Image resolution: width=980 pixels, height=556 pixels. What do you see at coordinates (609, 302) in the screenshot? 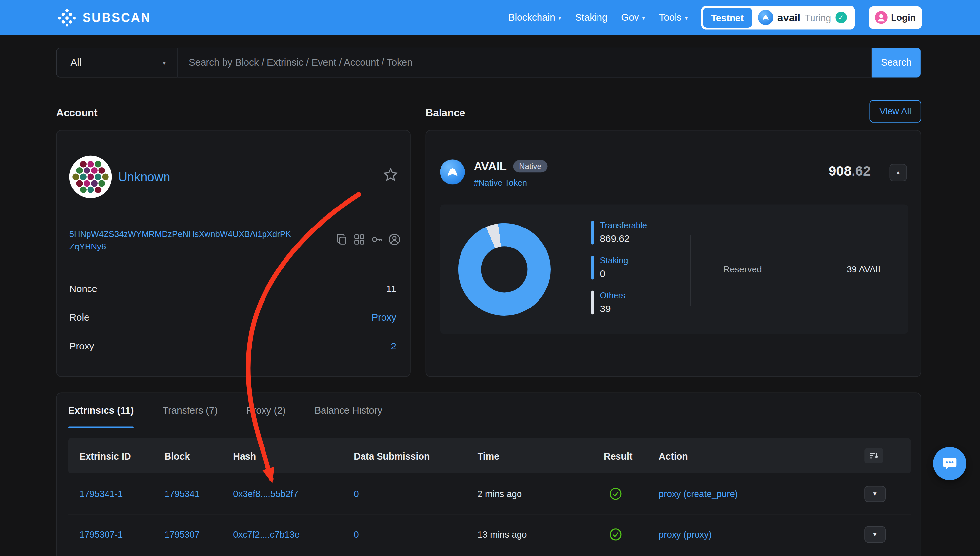
I see `legend-item-others: Others 39` at bounding box center [609, 302].